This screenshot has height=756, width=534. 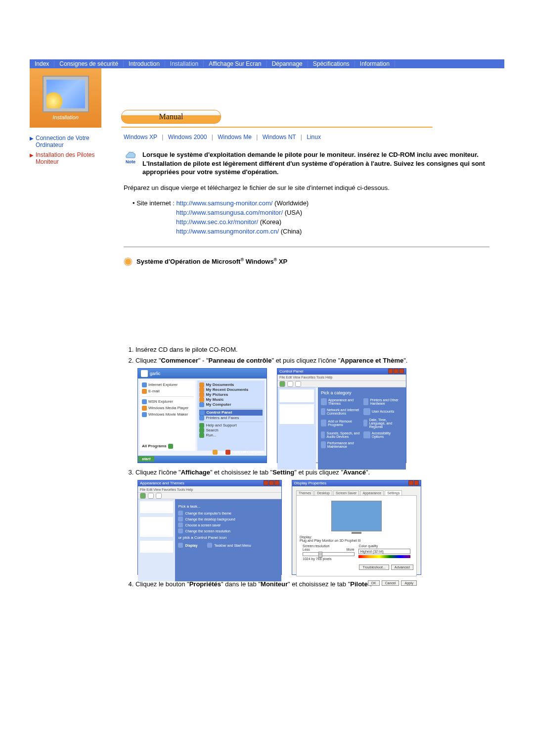 I want to click on mail-icon, so click(x=144, y=391).